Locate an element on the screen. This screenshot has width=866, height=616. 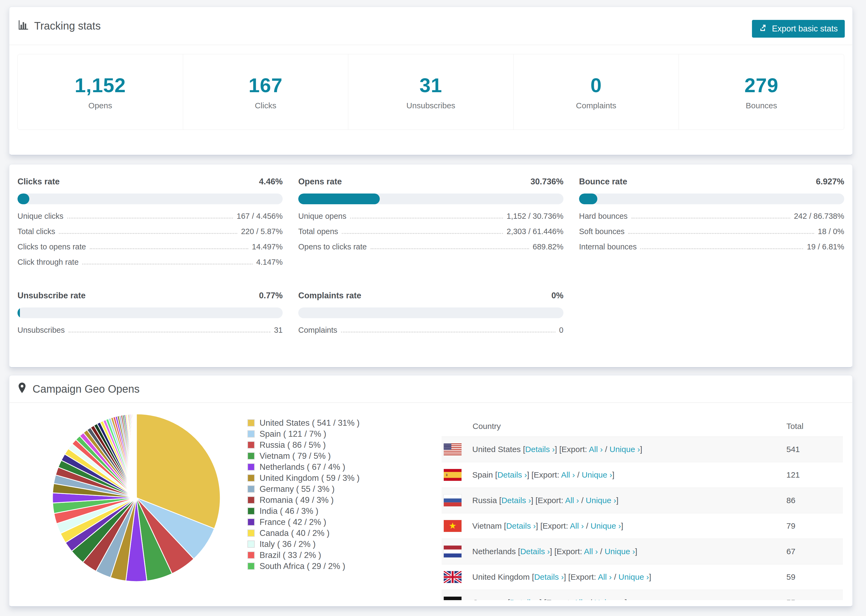
rate-row-label: Soft bounces is located at coordinates (602, 231).